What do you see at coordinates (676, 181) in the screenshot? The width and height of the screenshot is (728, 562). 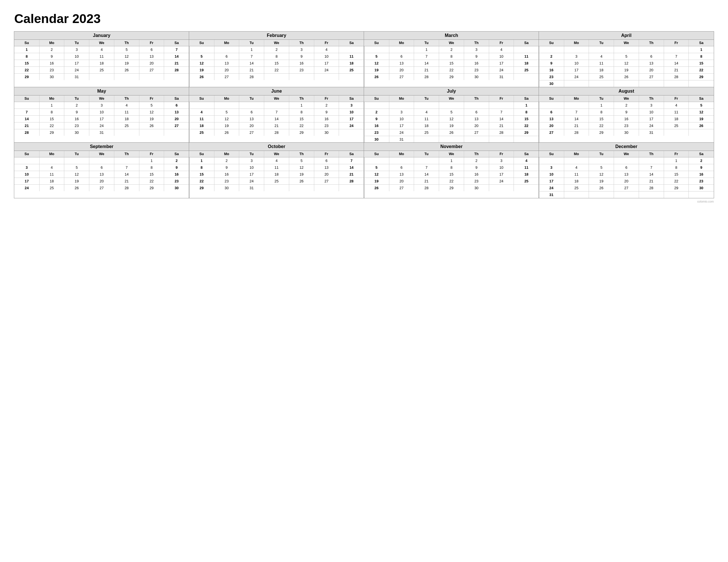 I see `day-cell: 22` at bounding box center [676, 181].